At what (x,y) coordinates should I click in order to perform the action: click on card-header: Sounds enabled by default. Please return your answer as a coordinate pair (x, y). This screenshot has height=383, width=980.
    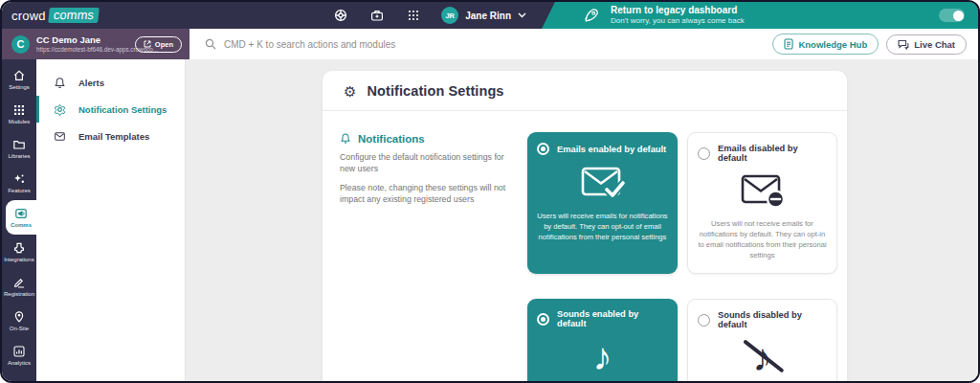
    Looking at the image, I should click on (603, 319).